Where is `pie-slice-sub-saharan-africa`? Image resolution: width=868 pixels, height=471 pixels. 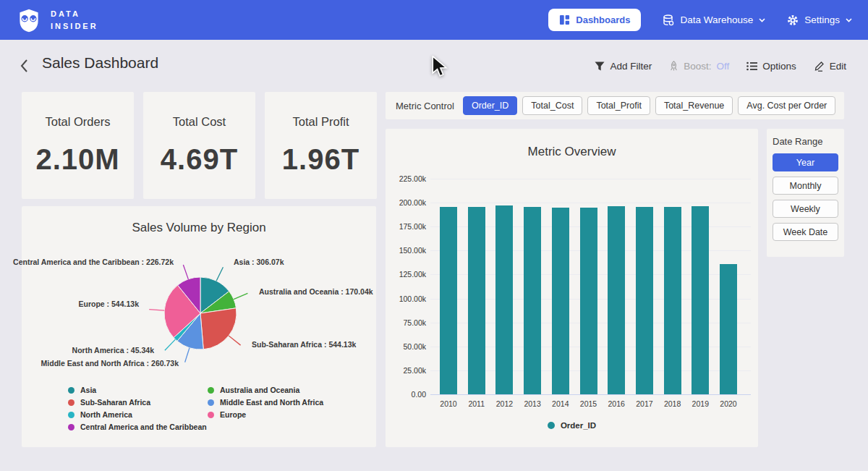
pie-slice-sub-saharan-africa is located at coordinates (218, 328).